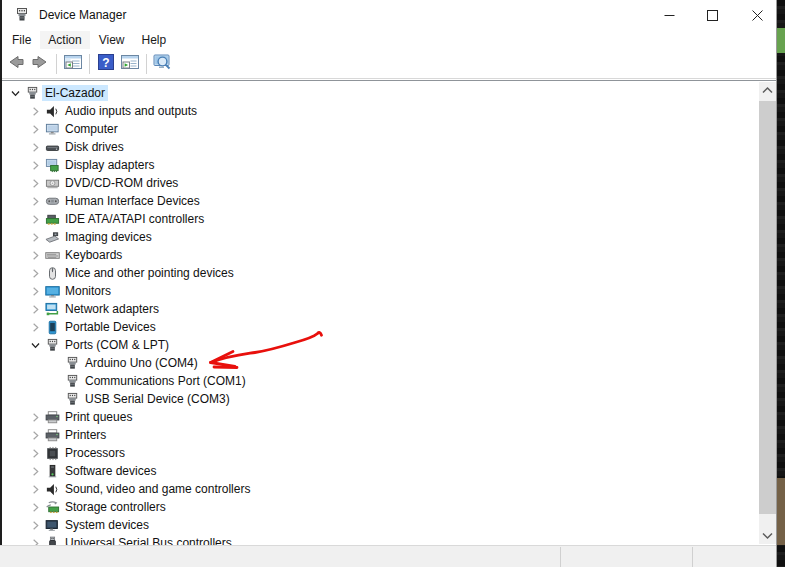 This screenshot has height=567, width=785. Describe the element at coordinates (94, 255) in the screenshot. I see `tree-item-label: Keyboards` at that location.